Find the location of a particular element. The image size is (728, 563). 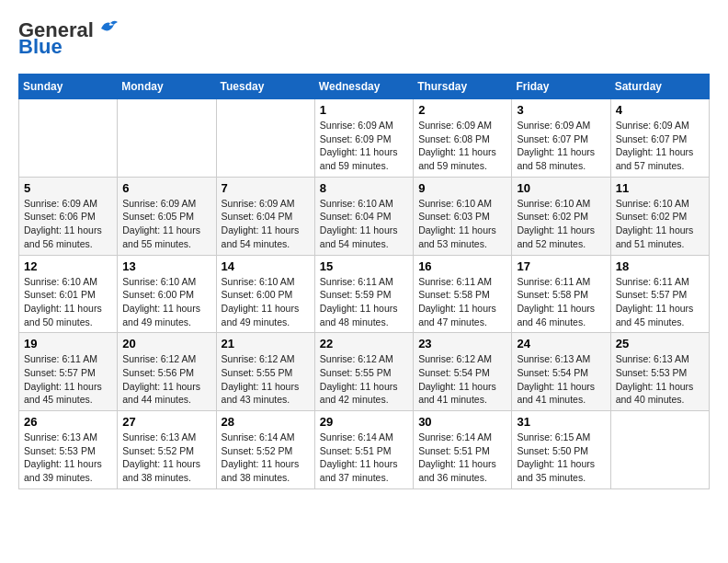

day-info: Sunrise: 6:10 AMSunset: 6:01 PMDaylight:… is located at coordinates (68, 302).